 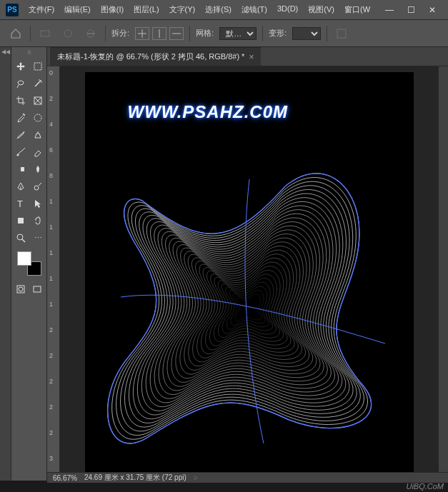 What do you see at coordinates (204, 33) in the screenshot?
I see `grid-label: 网格:` at bounding box center [204, 33].